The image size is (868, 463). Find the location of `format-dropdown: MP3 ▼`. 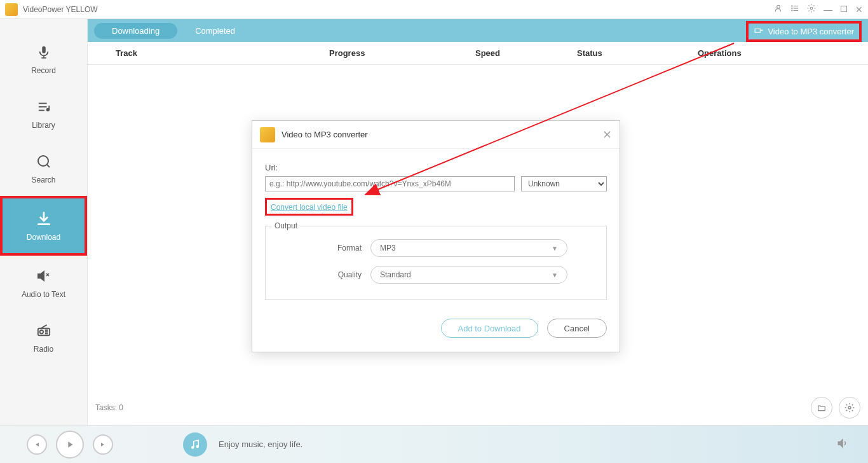

format-dropdown: MP3 ▼ is located at coordinates (469, 248).